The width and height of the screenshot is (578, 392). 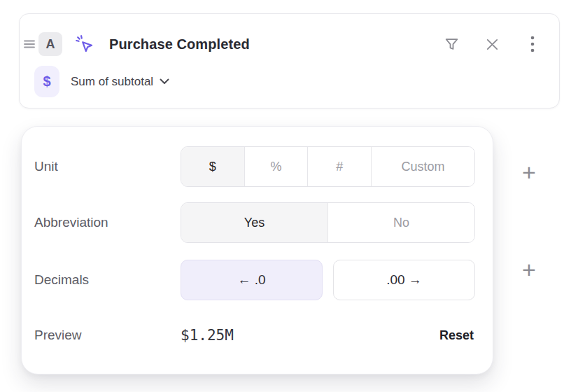 What do you see at coordinates (529, 172) in the screenshot?
I see `add-event-button: +` at bounding box center [529, 172].